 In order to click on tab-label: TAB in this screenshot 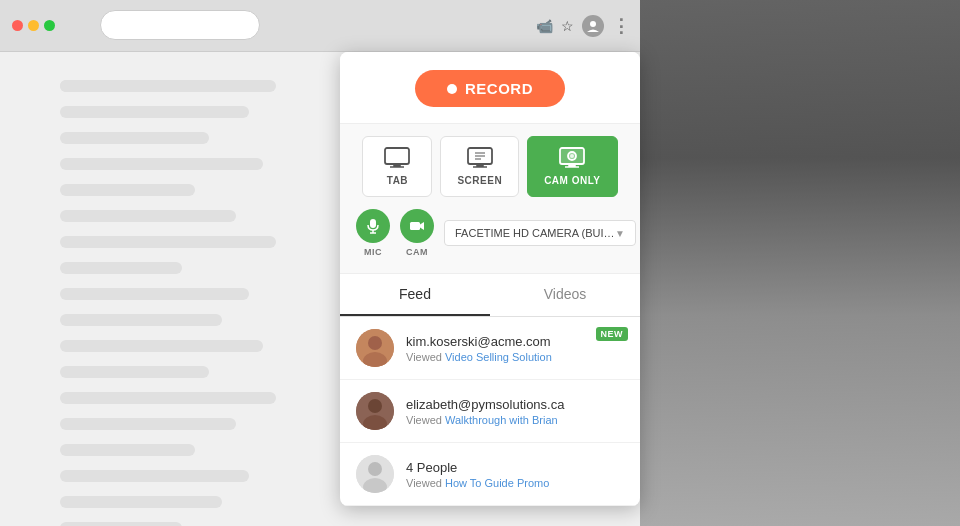, I will do `click(398, 180)`.